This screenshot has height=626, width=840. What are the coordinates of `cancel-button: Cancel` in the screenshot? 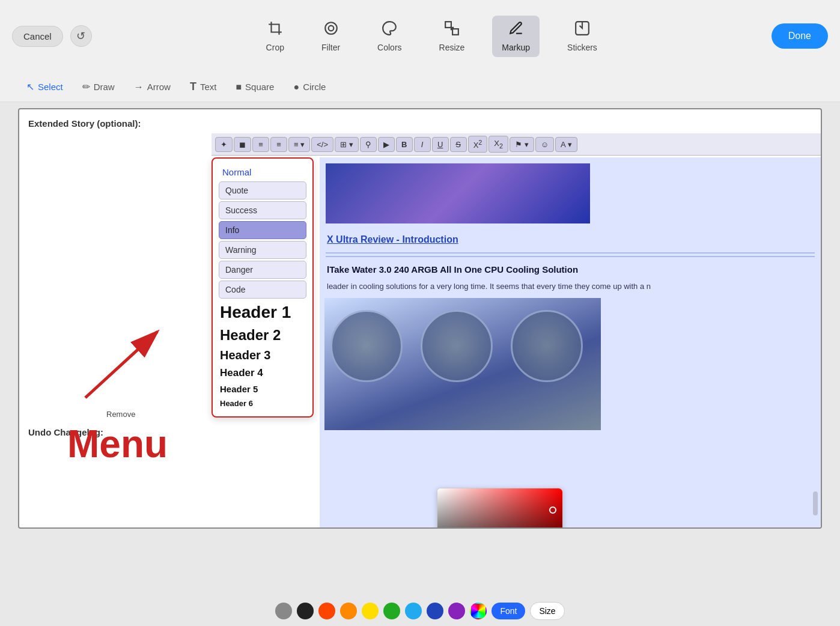 It's located at (37, 36).